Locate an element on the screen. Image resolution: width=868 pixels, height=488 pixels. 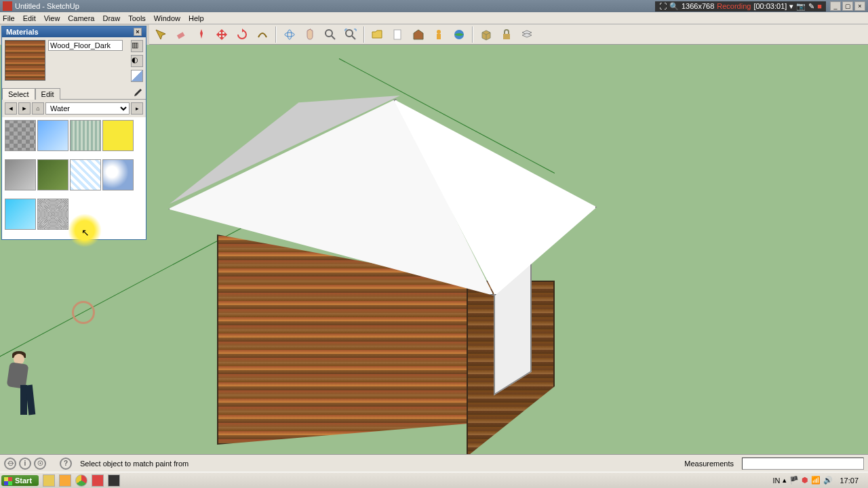
menu-bar: File Edit View Camera Draw Tools Window … is located at coordinates (434, 18).